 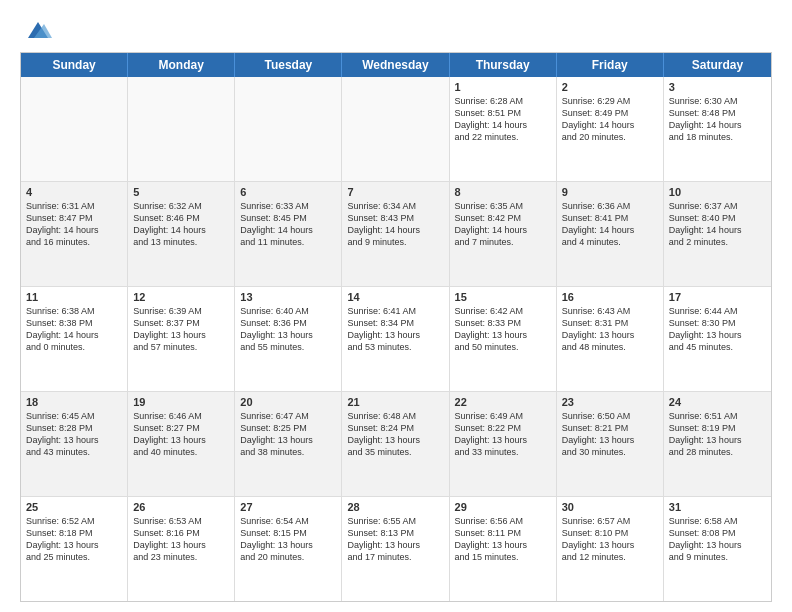 I want to click on day-number: 18, so click(x=74, y=402).